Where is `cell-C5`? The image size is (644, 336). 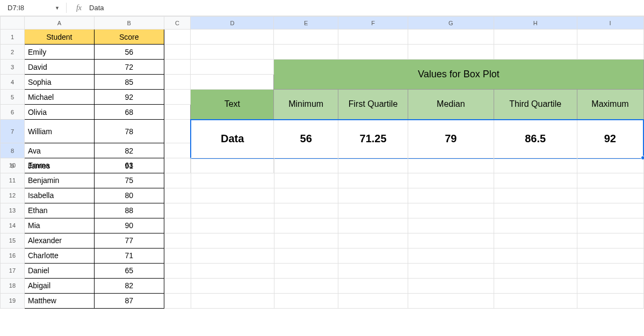
cell-C5 is located at coordinates (177, 97).